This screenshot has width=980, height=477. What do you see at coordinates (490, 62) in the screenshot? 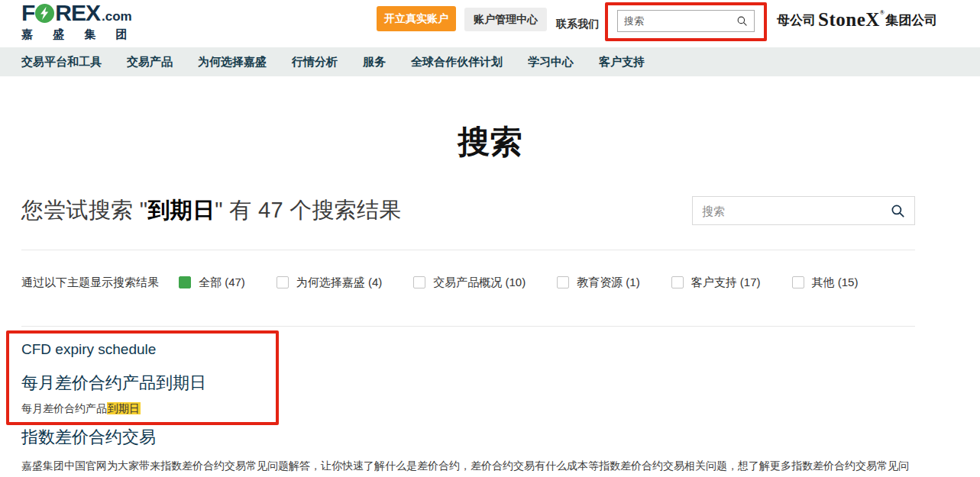
I see `main-nav: 交易平台和工具 交易产品 为何选择嘉盛 行情分析 服务 全球合作伙伴计划 学习中…` at bounding box center [490, 62].